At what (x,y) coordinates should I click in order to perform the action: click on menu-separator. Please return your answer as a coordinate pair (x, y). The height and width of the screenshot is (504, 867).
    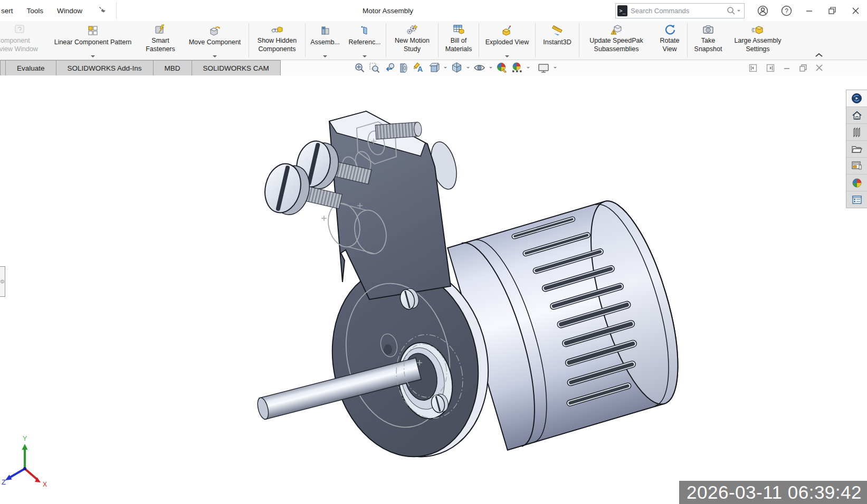
    Looking at the image, I should click on (116, 11).